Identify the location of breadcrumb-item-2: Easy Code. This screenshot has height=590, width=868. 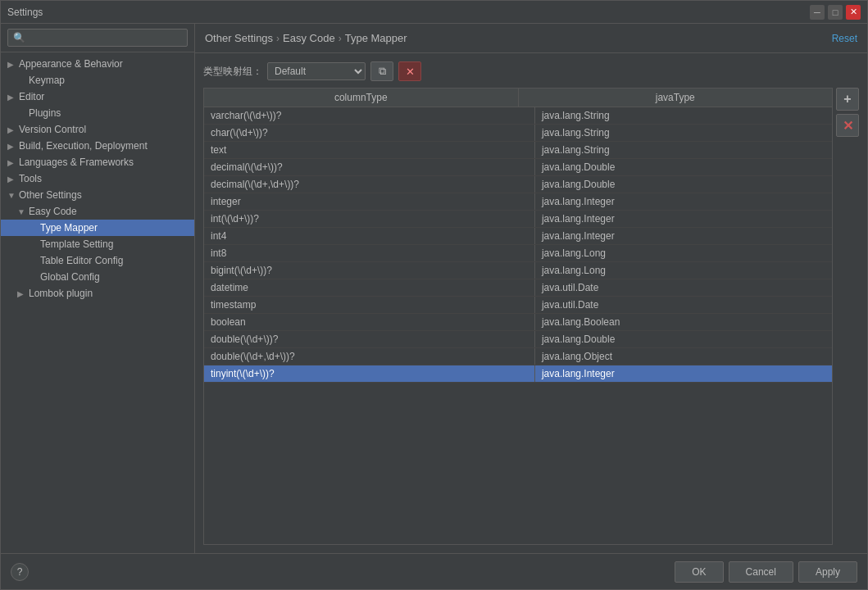
(309, 38).